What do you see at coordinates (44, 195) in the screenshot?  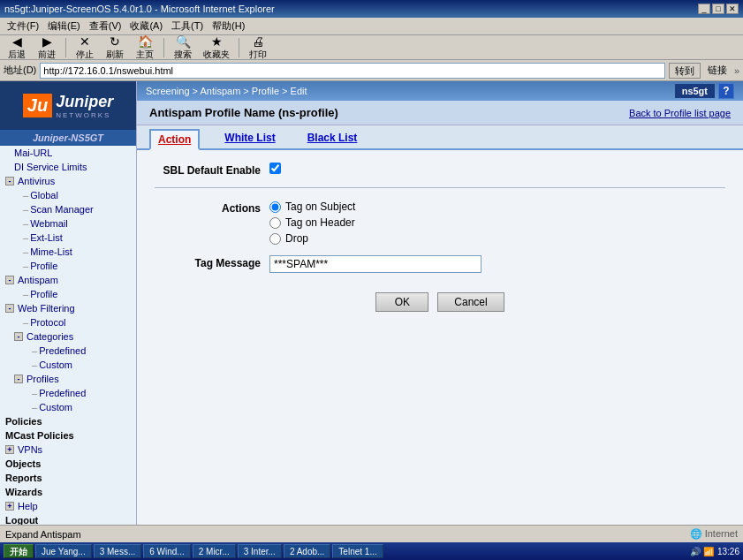 I see `sidebar-label: Global` at bounding box center [44, 195].